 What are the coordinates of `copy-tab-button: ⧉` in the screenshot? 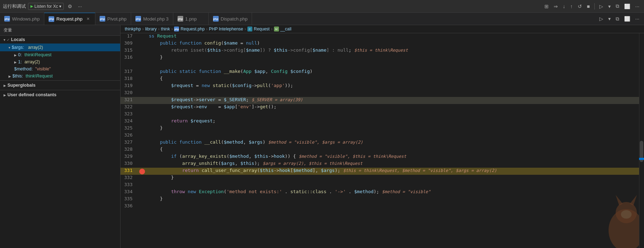 It's located at (617, 19).